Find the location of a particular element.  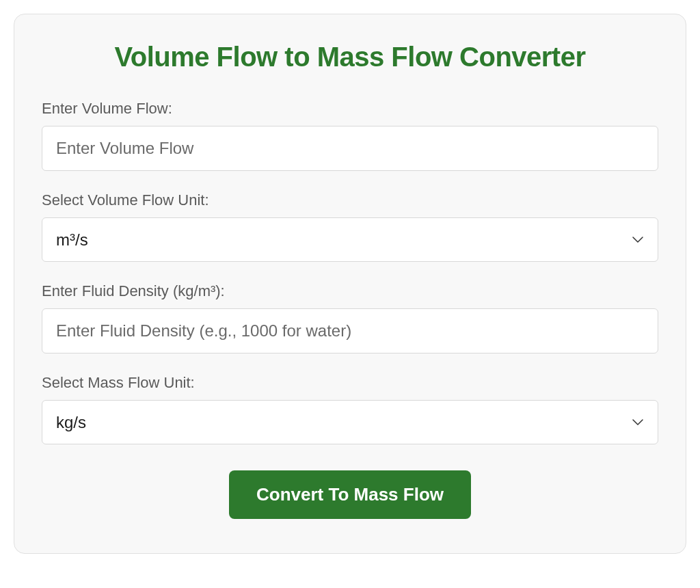

fluid-density-label: Enter Fluid Density (kg/m³): is located at coordinates (350, 291).